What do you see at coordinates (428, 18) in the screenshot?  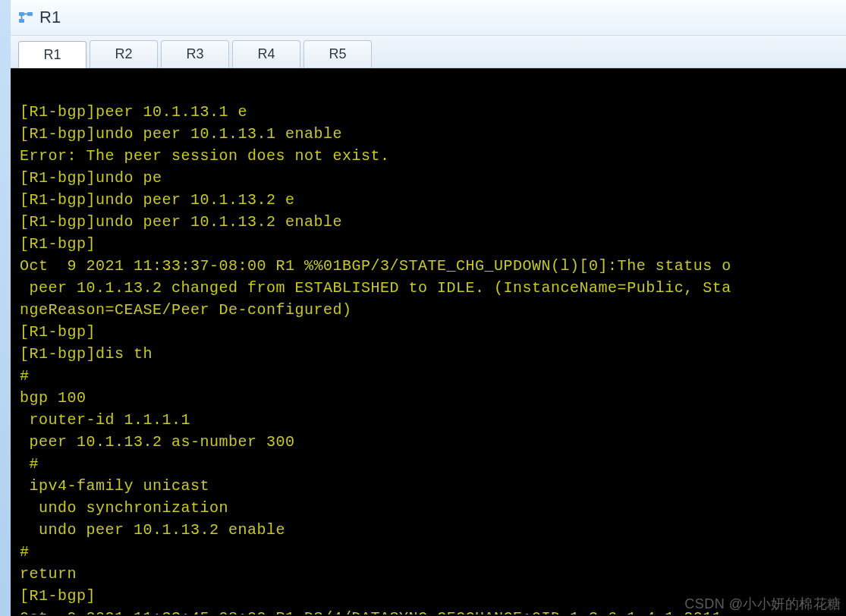 I see `title-bar: R1` at bounding box center [428, 18].